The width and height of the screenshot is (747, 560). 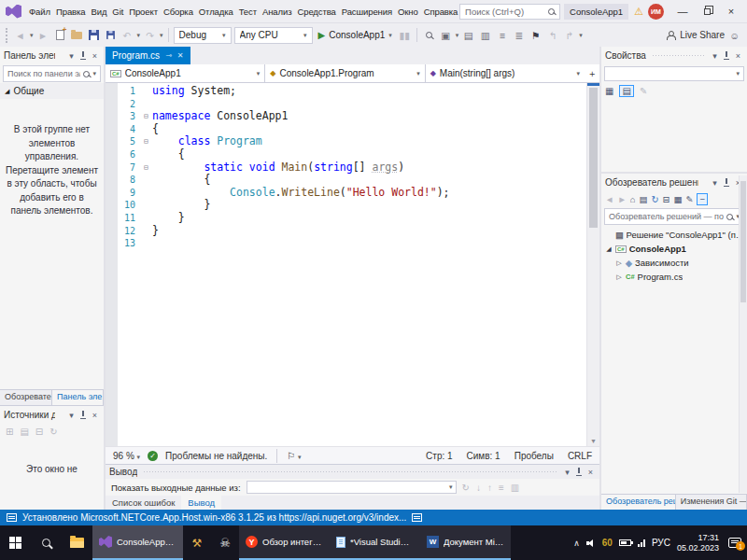 I want to click on properties-icon: ✎, so click(x=689, y=200).